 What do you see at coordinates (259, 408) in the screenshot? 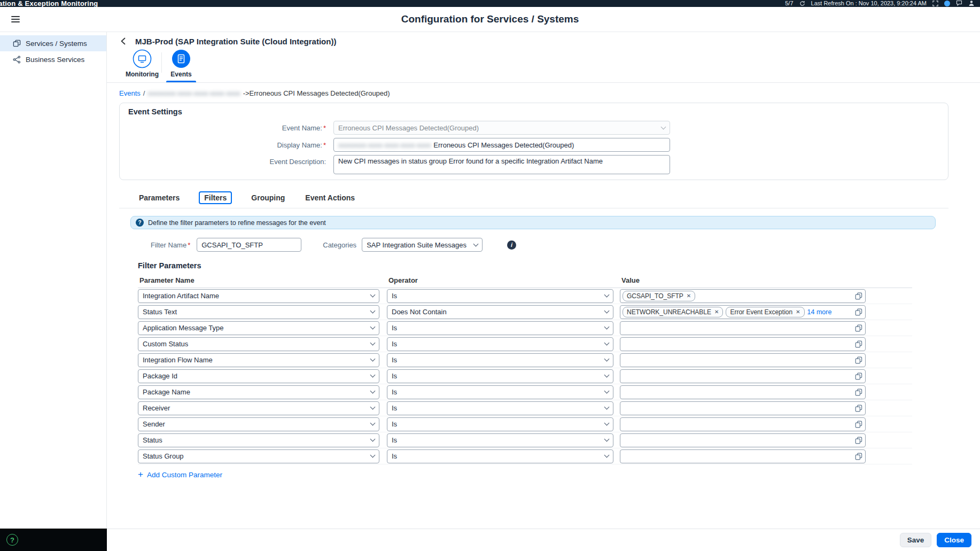
I see `parameter-name-select: Receiver` at bounding box center [259, 408].